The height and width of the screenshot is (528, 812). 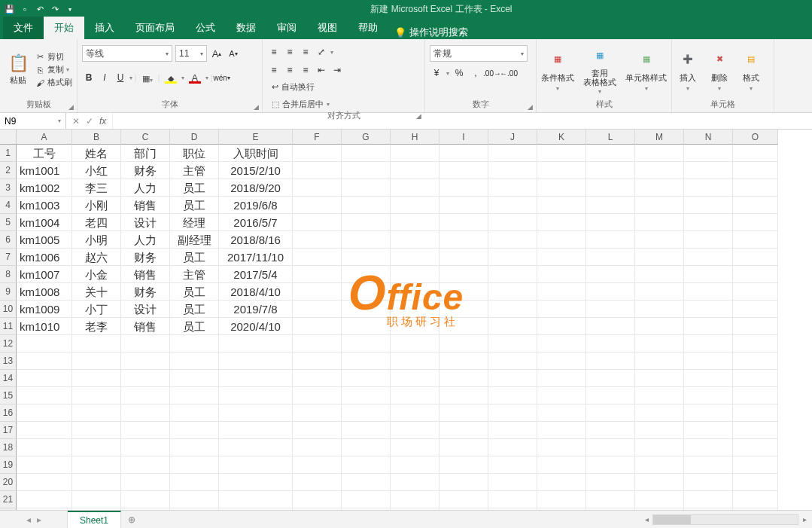 I want to click on new-icon: ▫, so click(x=25, y=9).